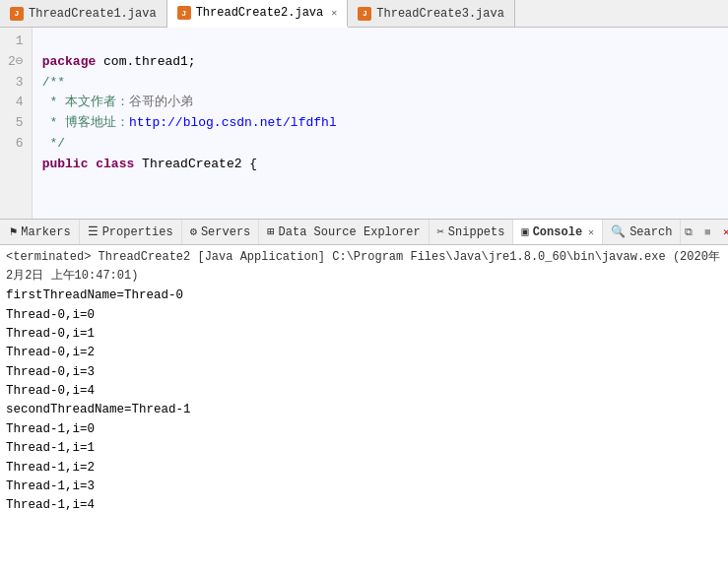  Describe the element at coordinates (270, 232) in the screenshot. I see `datasource-icon: ⊞` at that location.